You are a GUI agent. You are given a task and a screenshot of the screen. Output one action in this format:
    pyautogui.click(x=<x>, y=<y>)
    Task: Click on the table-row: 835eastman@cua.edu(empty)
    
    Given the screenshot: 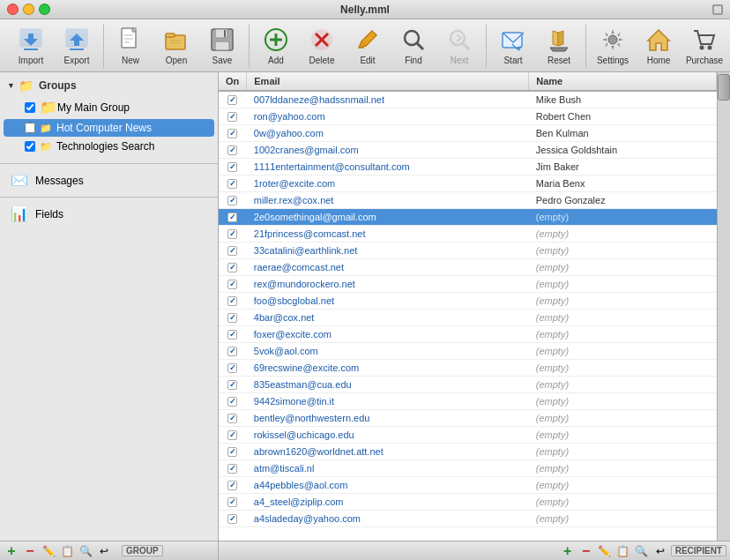 What is the action you would take?
    pyautogui.click(x=467, y=385)
    